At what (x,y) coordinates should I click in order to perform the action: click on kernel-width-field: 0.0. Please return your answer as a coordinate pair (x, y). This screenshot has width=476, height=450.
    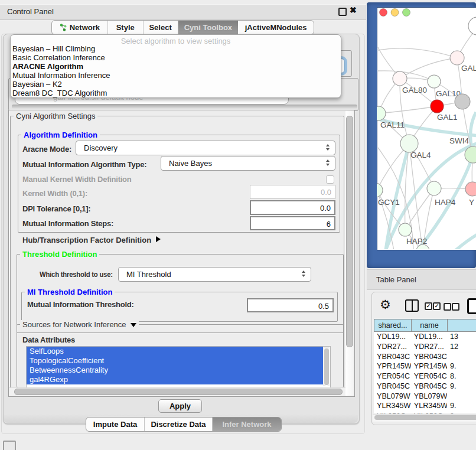
    Looking at the image, I should click on (293, 192).